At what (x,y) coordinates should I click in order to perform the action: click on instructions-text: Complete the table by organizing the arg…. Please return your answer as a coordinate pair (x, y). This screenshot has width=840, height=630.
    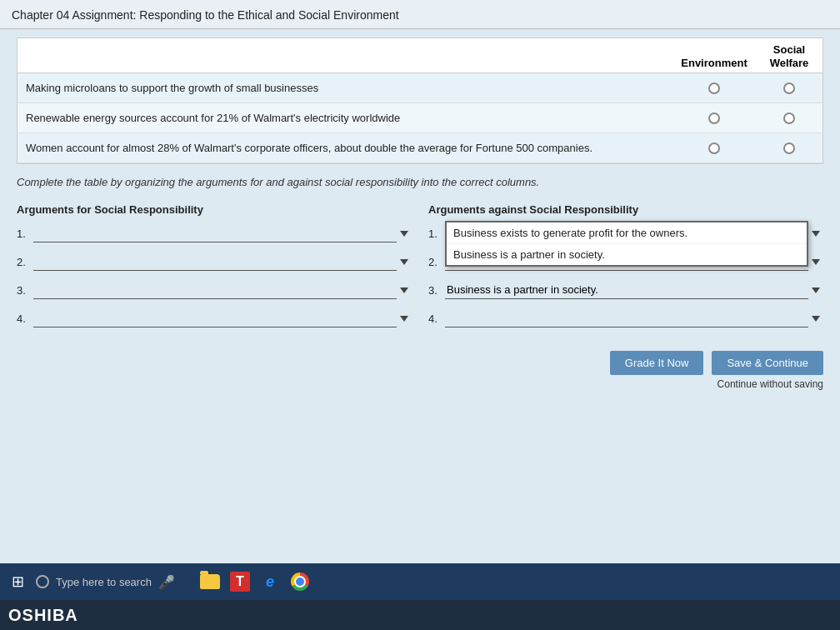
    Looking at the image, I should click on (420, 180).